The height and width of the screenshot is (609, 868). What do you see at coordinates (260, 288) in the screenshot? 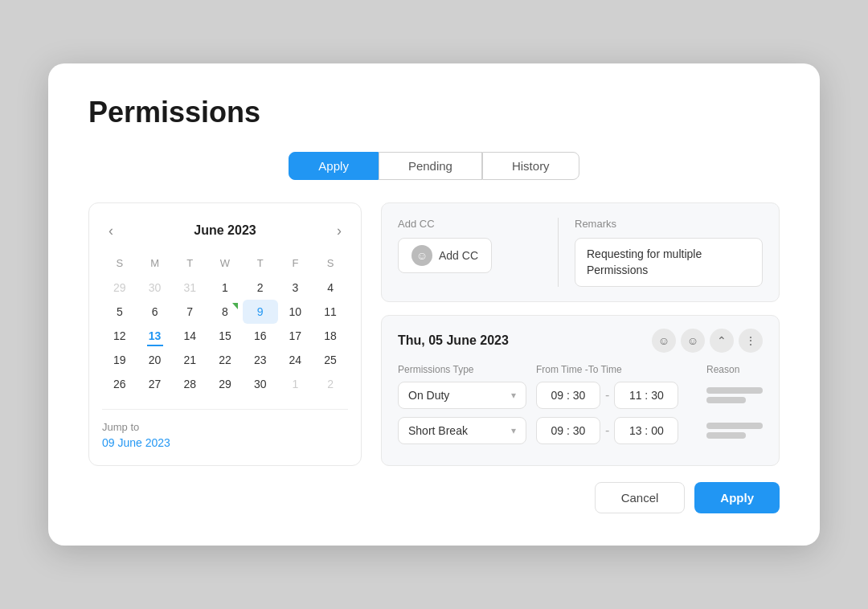
I see `cal-day-0-4: 2` at bounding box center [260, 288].